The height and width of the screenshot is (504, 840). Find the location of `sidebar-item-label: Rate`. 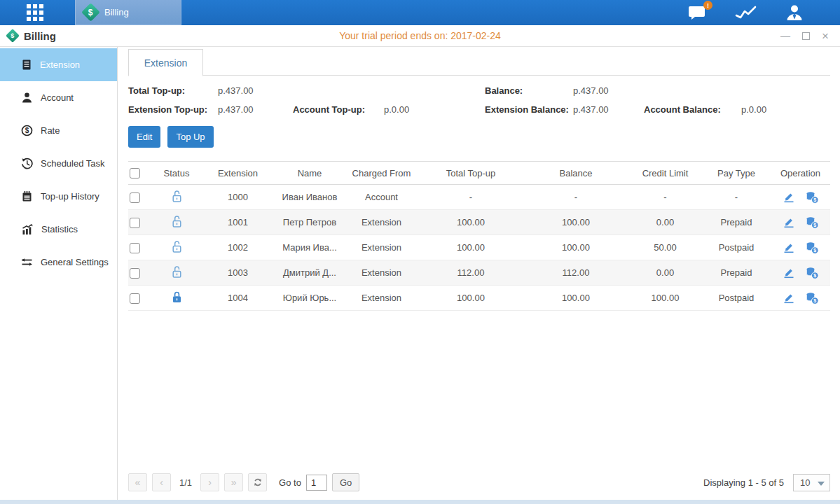

sidebar-item-label: Rate is located at coordinates (50, 130).